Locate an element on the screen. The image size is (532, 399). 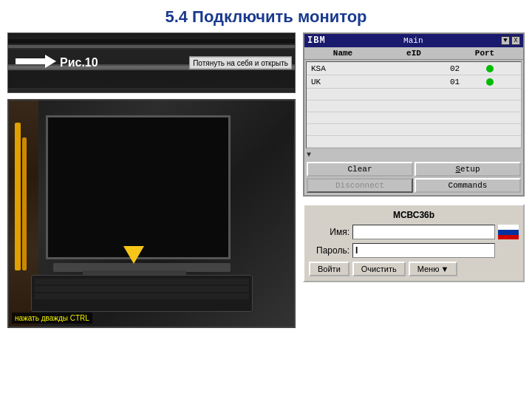
login-clear-button: Очистить is located at coordinates (379, 269).